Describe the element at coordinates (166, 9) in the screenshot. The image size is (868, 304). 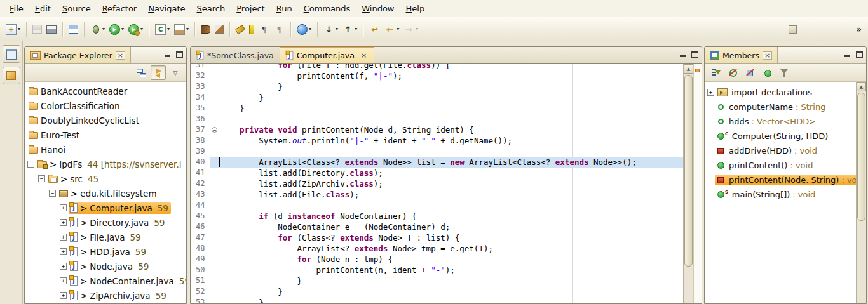
I see `menu-item-navigate: Navigate` at that location.